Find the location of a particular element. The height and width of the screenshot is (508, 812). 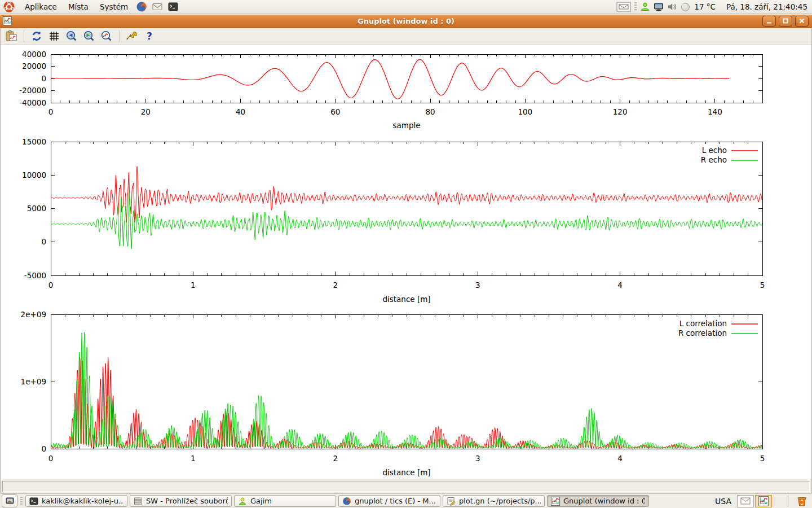

legend-label: R echo is located at coordinates (714, 160).